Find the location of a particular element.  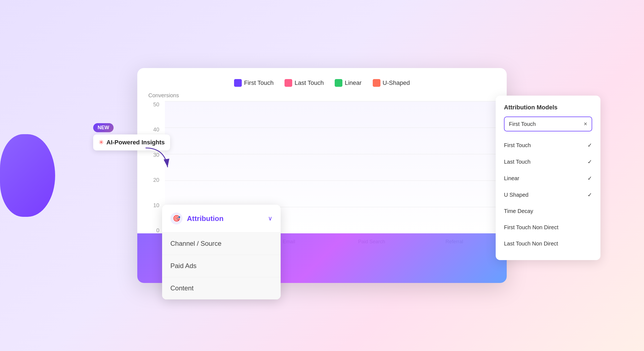

chevron-down-icon: ∨ is located at coordinates (270, 218).